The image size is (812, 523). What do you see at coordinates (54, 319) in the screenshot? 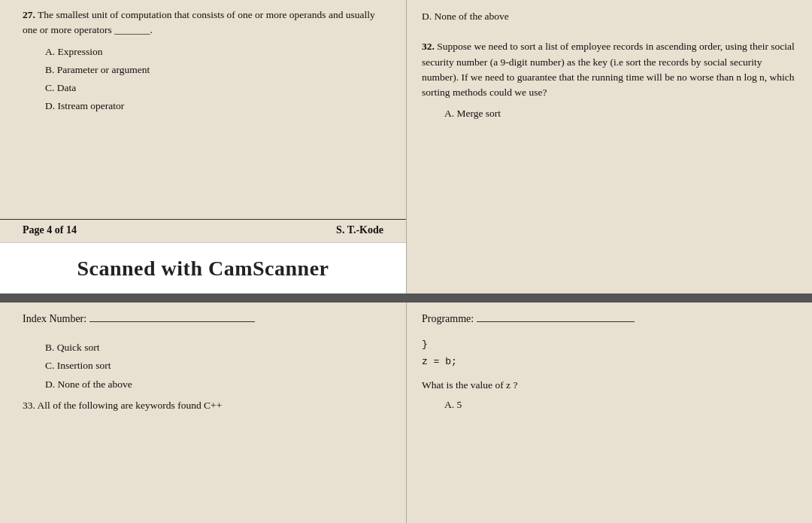
I see `index-label: Index Number:` at bounding box center [54, 319].